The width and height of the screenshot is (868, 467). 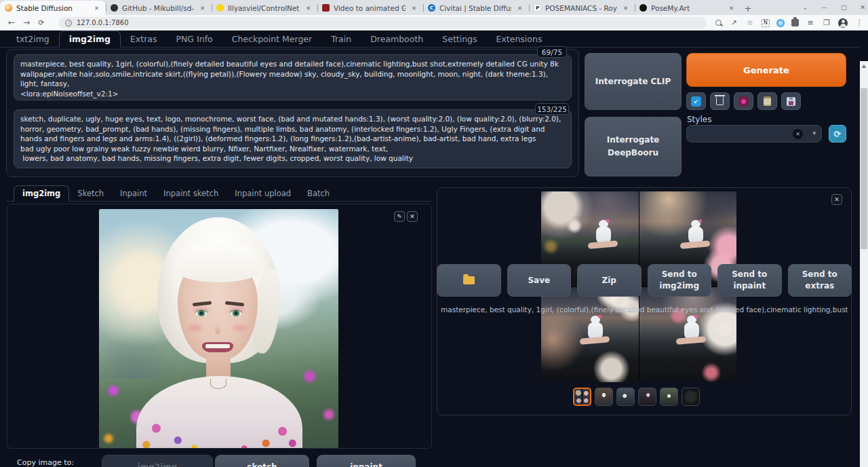 I want to click on styles-dropdown: ✕ ▾, so click(x=754, y=134).